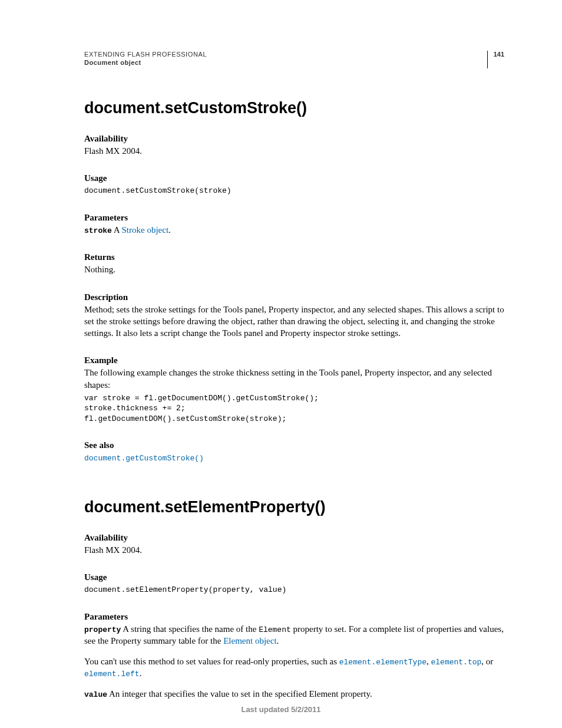 Image resolution: width=562 pixels, height=728 pixels. What do you see at coordinates (212, 661) in the screenshot?
I see `readonly-pre: You can't use this method to set values …` at bounding box center [212, 661].